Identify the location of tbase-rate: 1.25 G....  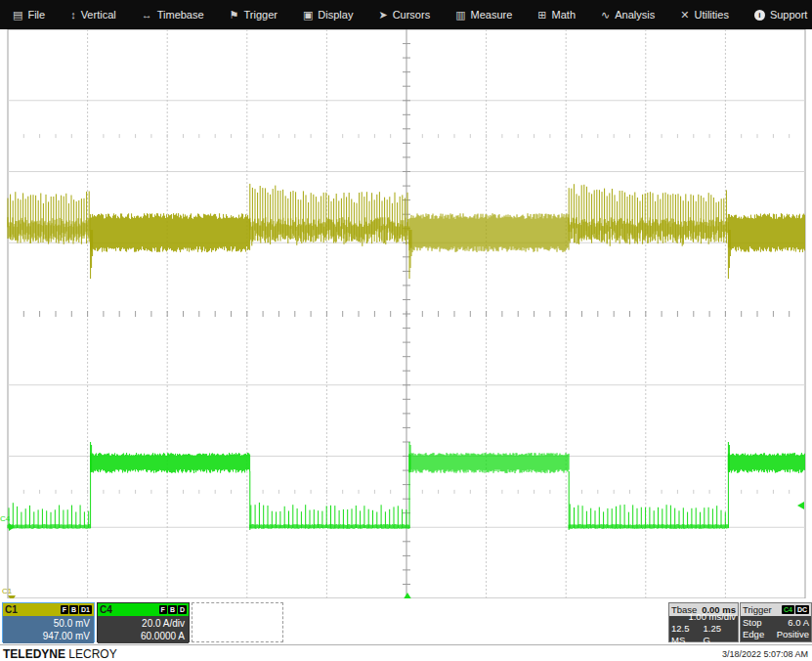
(719, 635).